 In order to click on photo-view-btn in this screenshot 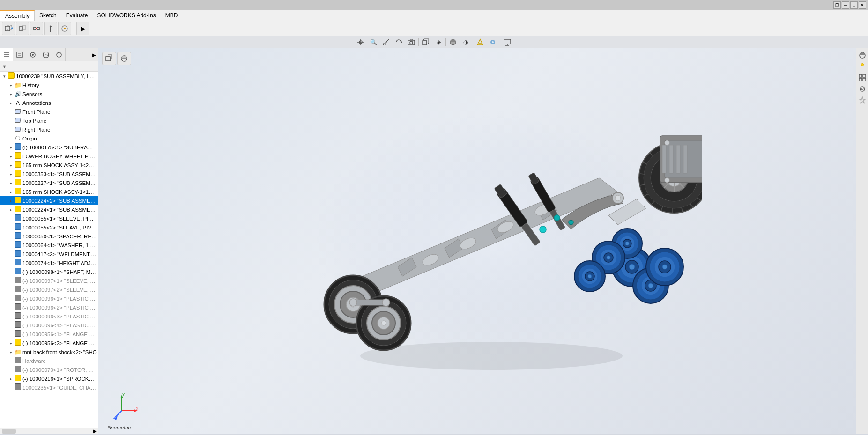, I will do `click(493, 42)`.